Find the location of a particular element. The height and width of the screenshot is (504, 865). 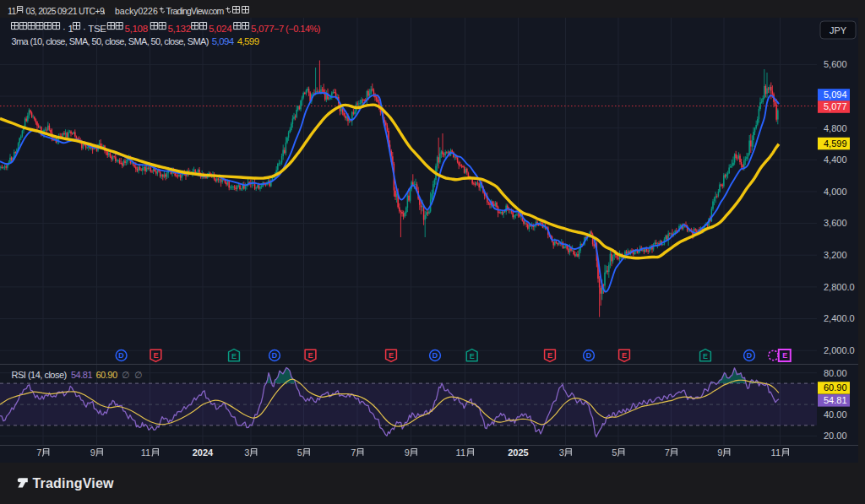

svg-text: 2025 is located at coordinates (518, 453).